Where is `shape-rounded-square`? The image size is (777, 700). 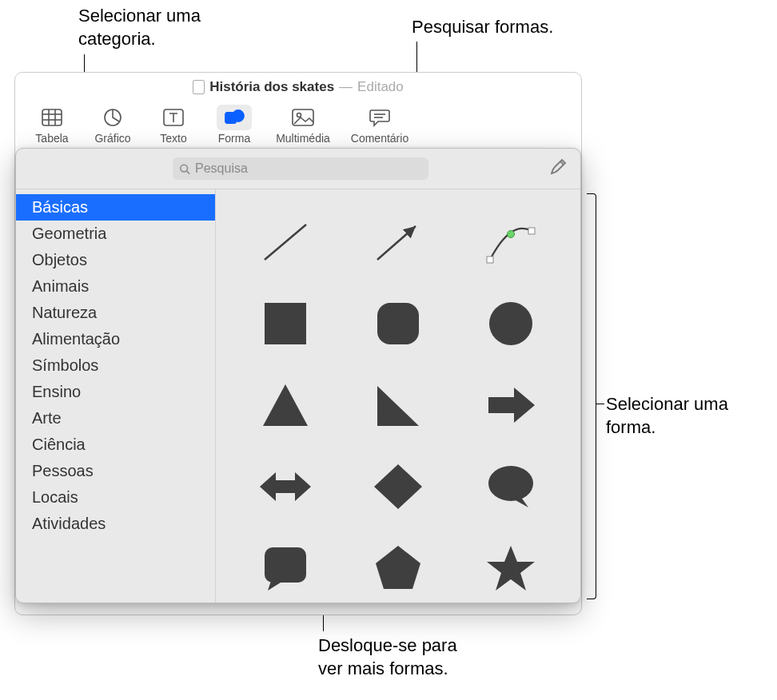 shape-rounded-square is located at coordinates (398, 324).